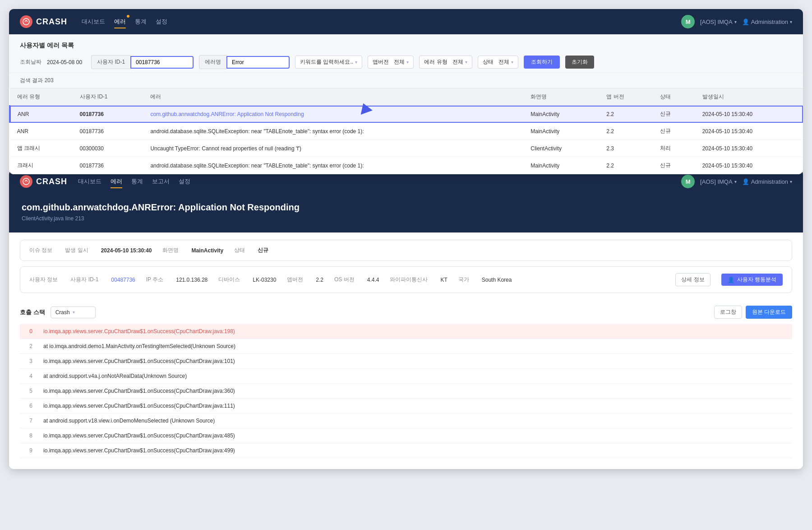  What do you see at coordinates (406, 80) in the screenshot?
I see `results-bar: 검색 결과 203` at bounding box center [406, 80].